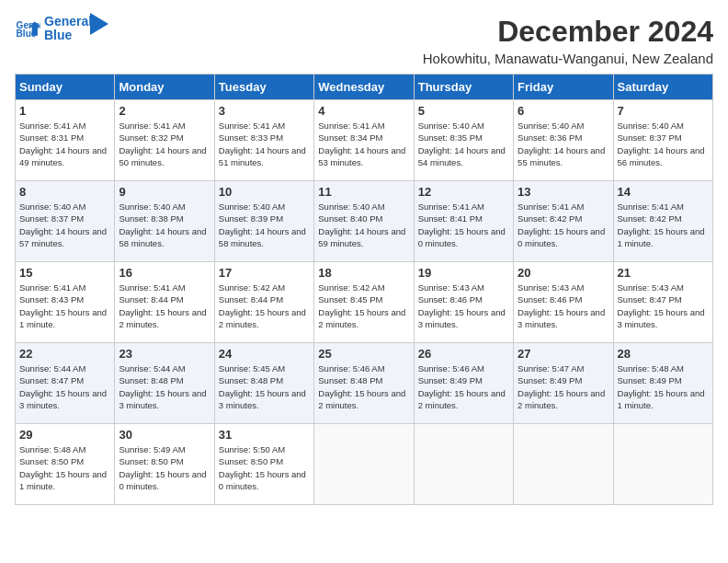 Image resolution: width=728 pixels, height=563 pixels. Describe the element at coordinates (165, 384) in the screenshot. I see `calendar-day-cell: 23Sunrise: 5:44 AMSunset: 8:48 PMDayligh…` at that location.